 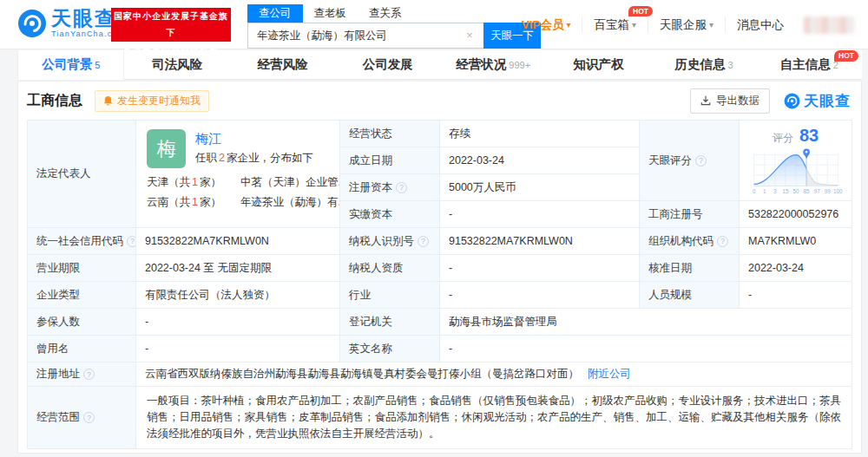 What do you see at coordinates (55, 101) in the screenshot?
I see `page-title: 工商信息` at bounding box center [55, 101].